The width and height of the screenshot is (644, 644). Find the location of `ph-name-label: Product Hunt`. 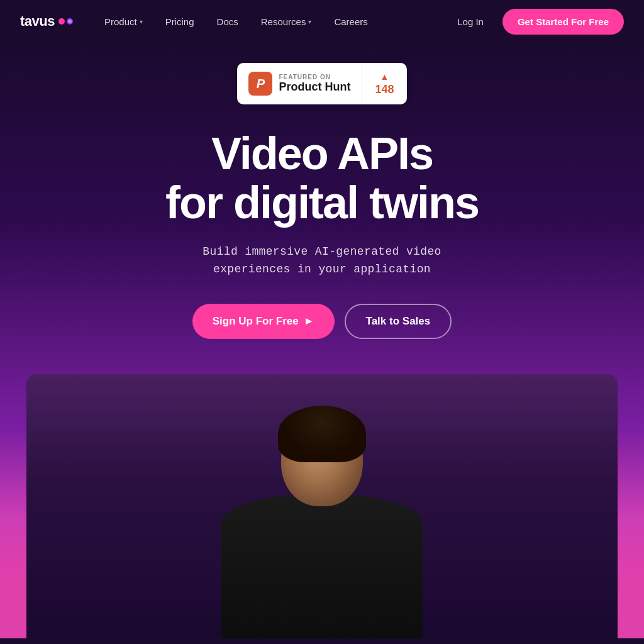

ph-name-label: Product Hunt is located at coordinates (314, 87).